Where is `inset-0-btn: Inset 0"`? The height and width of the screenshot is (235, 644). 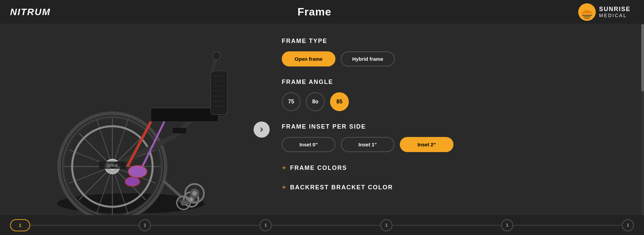
inset-0-btn: Inset 0" is located at coordinates (309, 144).